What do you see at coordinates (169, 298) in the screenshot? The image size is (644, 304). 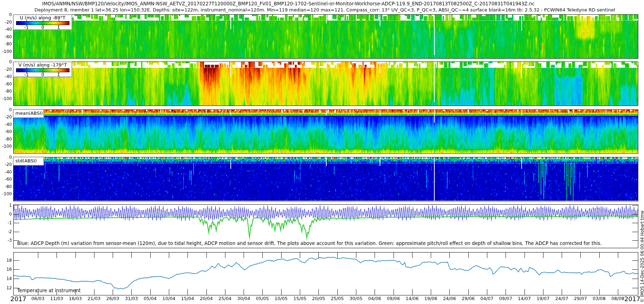 I see `x-tick-label: 10/04` at bounding box center [169, 298].